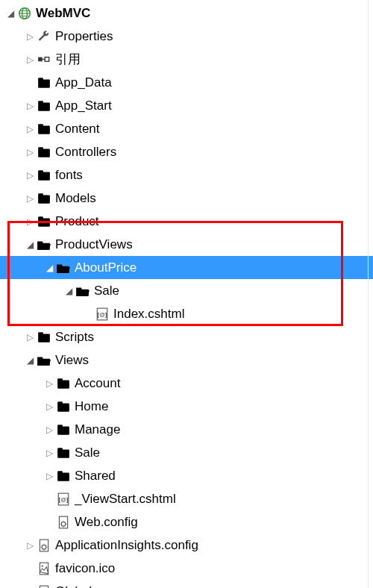  Describe the element at coordinates (73, 337) in the screenshot. I see `node-label: Scripts` at that location.